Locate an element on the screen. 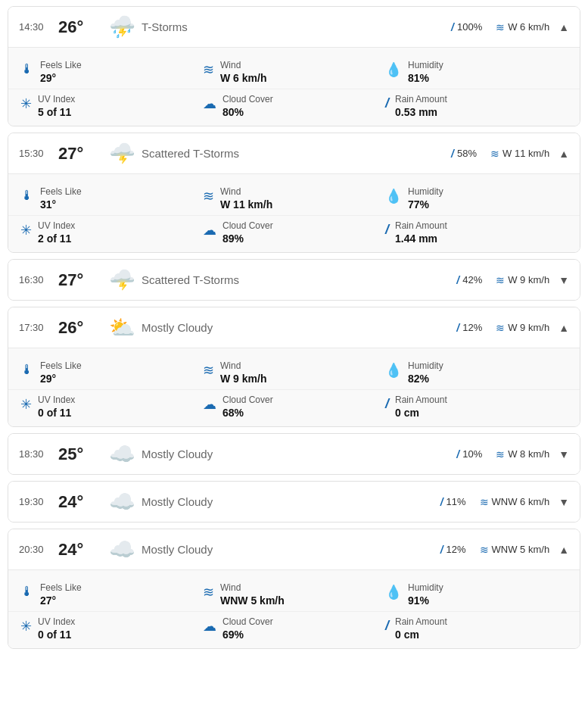 This screenshot has width=588, height=705. weather-main-row: 20:30 24° ☁️ Mostly Cloudy / 12% ≋ WNW 5… is located at coordinates (294, 550).